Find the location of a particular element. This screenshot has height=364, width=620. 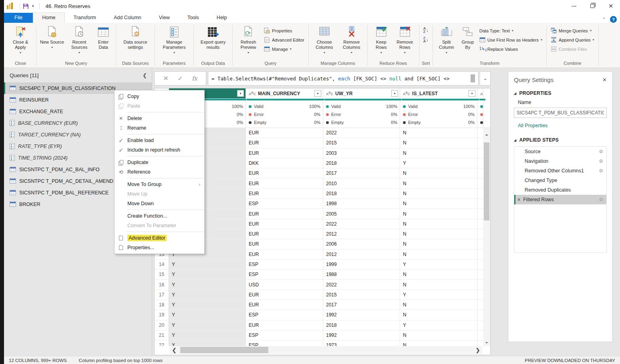

tab-file: File is located at coordinates (18, 18).